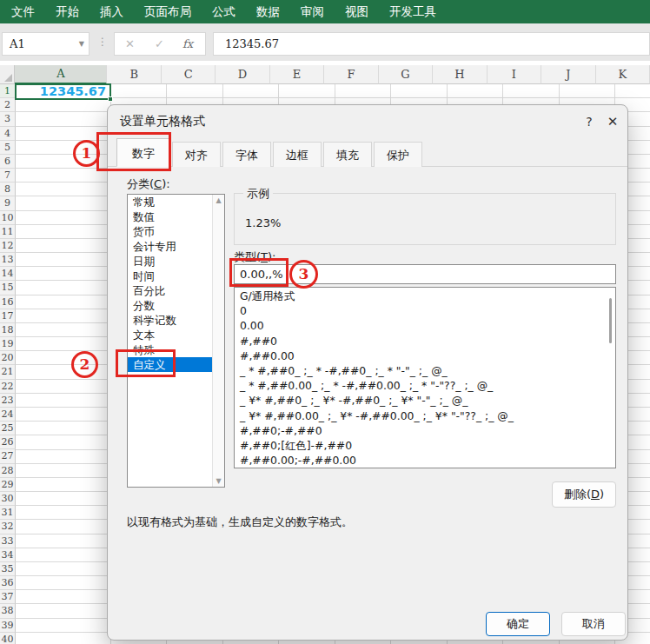 This screenshot has width=650, height=644. I want to click on ribbon-tab-1: 文件, so click(23, 12).